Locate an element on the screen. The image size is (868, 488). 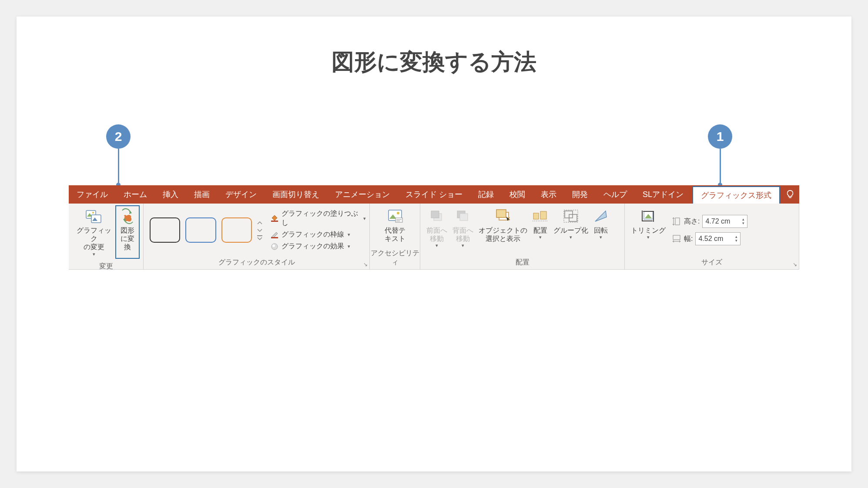
group-label-styles: グラフィックのスタイル ↘ is located at coordinates (257, 263).